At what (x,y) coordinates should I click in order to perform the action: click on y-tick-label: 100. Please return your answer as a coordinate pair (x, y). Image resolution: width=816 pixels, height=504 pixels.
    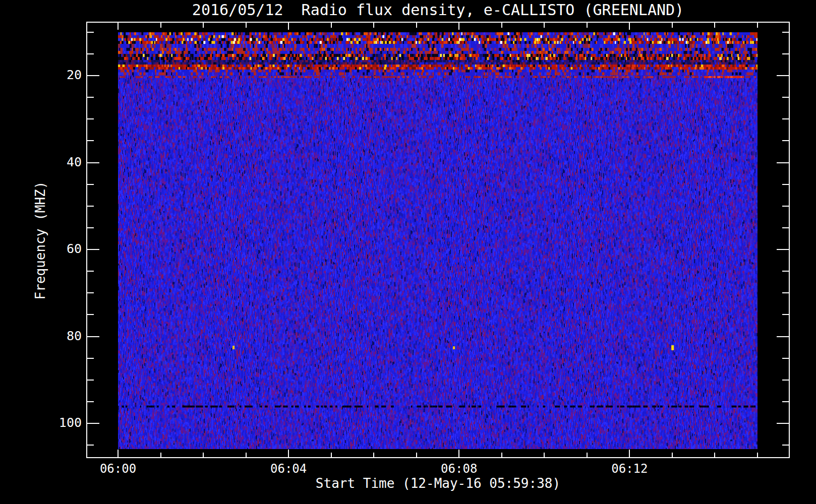
    Looking at the image, I should click on (56, 422).